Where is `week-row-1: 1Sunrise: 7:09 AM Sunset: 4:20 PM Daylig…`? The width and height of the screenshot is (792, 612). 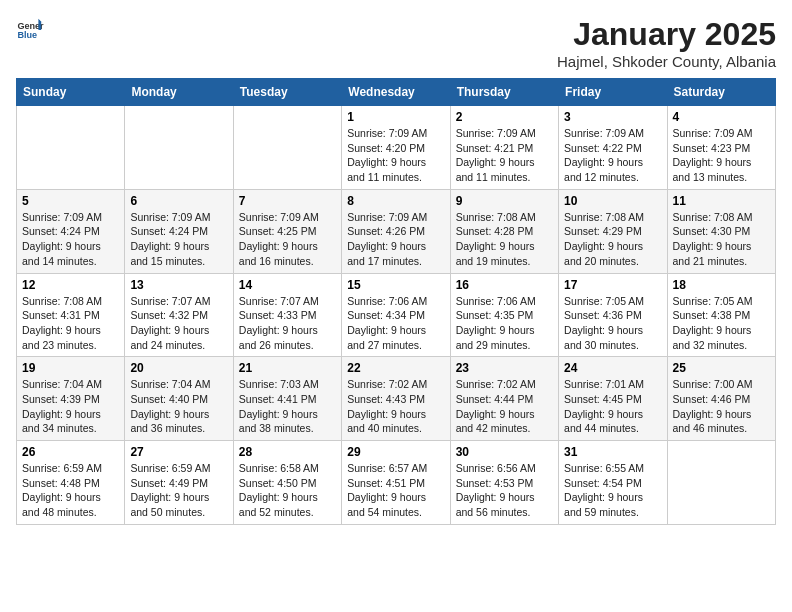
week-row-1: 1Sunrise: 7:09 AM Sunset: 4:20 PM Daylig… is located at coordinates (396, 148).